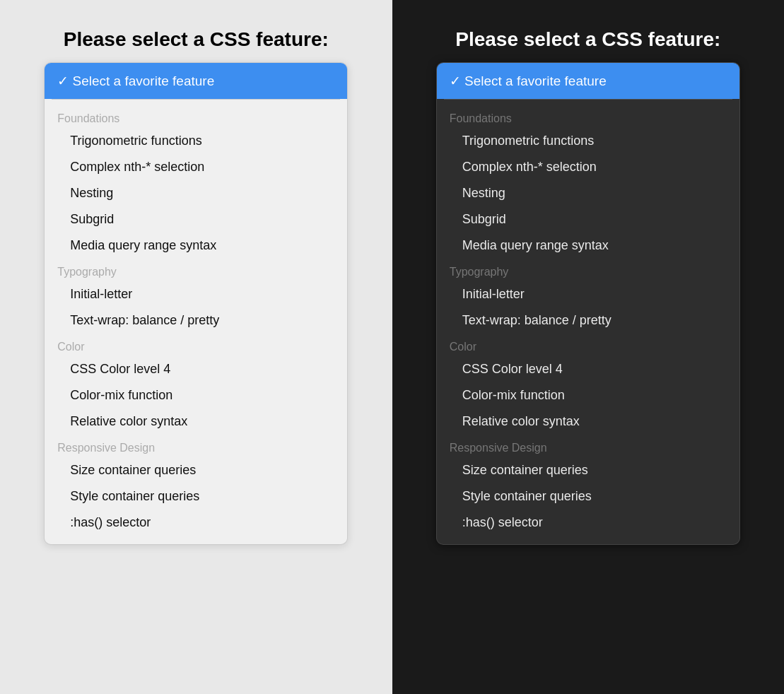  Describe the element at coordinates (528, 81) in the screenshot. I see `dark-selected-text: ✓ Select a favorite feature` at that location.